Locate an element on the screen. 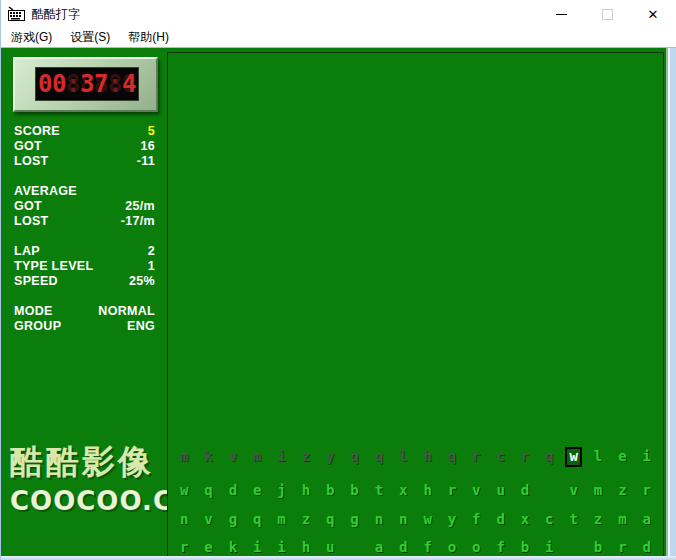  falling-letter: k is located at coordinates (208, 456).